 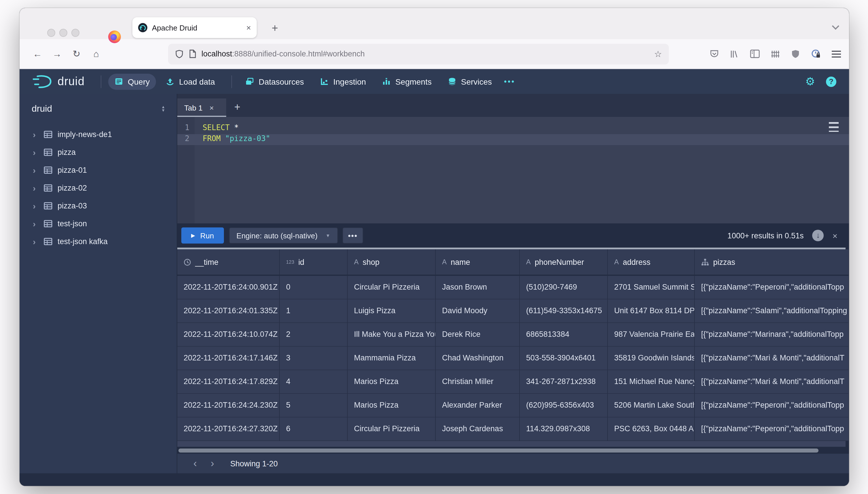 What do you see at coordinates (193, 54) in the screenshot?
I see `page-info-icon` at bounding box center [193, 54].